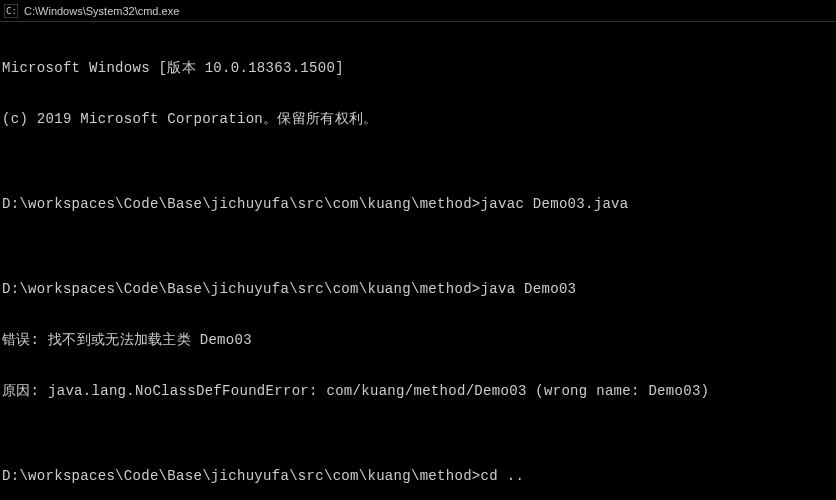 The height and width of the screenshot is (500, 836). Describe the element at coordinates (418, 11) in the screenshot. I see `window-title-bar: C: C:\Windows\System32\cmd.exe` at that location.